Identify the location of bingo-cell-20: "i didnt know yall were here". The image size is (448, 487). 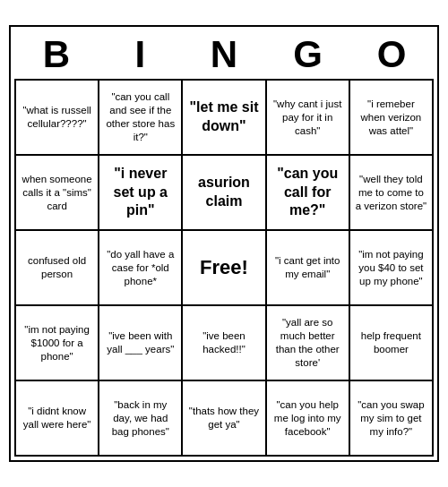
(57, 419).